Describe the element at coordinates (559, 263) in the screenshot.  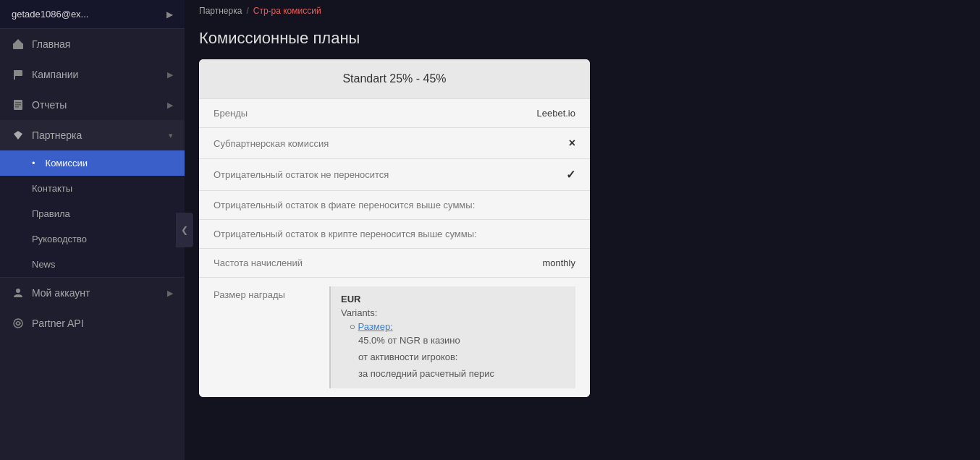
I see `value-frequency: monthly` at that location.